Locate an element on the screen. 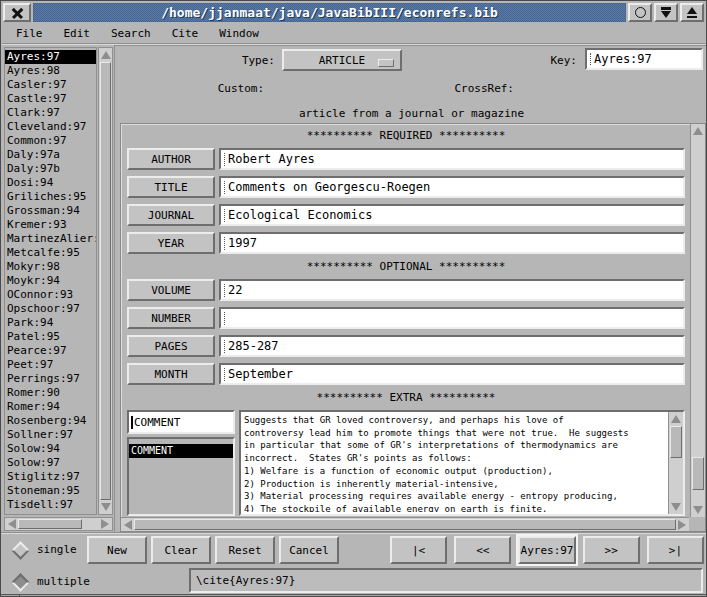 The height and width of the screenshot is (597, 707). reference-list-item: Sollner:97 is located at coordinates (50, 435).